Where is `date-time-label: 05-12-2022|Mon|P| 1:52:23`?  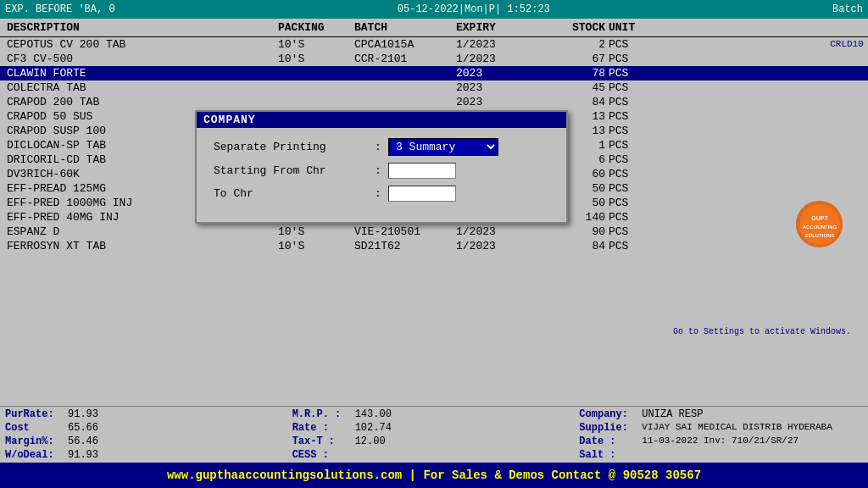
date-time-label: 05-12-2022|Mon|P| 1:52:23 is located at coordinates (474, 9).